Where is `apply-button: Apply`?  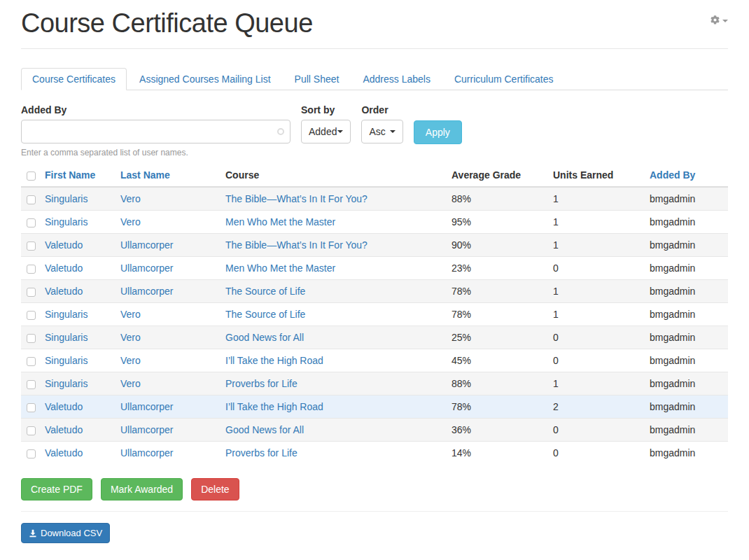 apply-button: Apply is located at coordinates (438, 132).